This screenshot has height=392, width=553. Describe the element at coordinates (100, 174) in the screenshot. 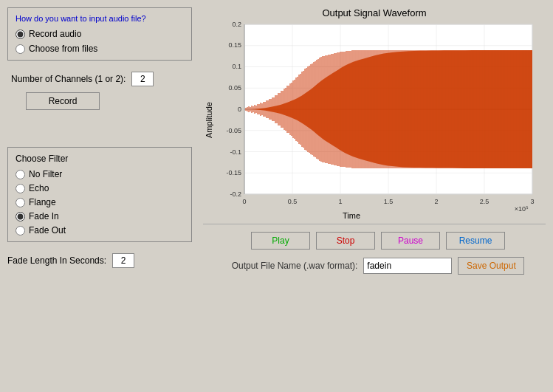

I see `no-filter-option: No Filter` at that location.